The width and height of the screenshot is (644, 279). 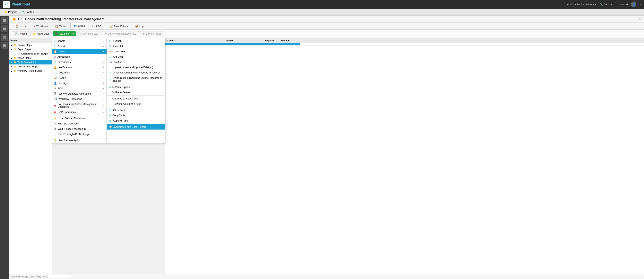 I want to click on dropdown-tables: 📋 Tables ▶, so click(x=80, y=51).